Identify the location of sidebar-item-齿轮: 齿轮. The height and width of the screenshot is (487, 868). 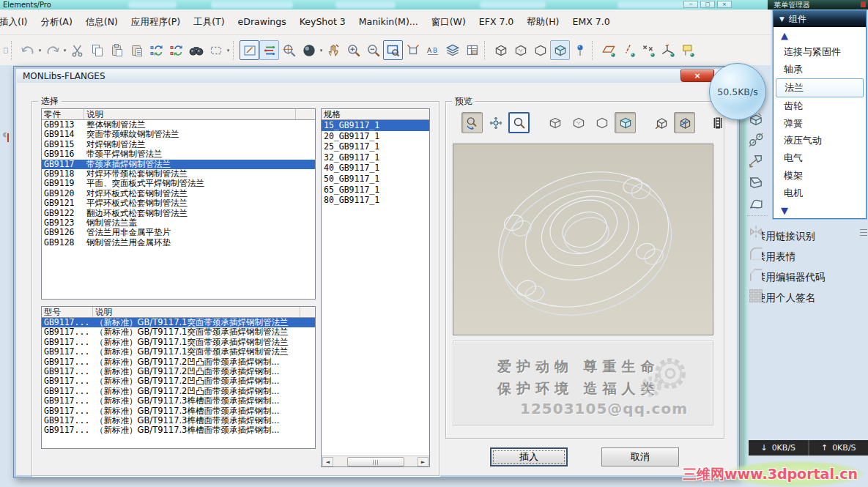
(820, 106).